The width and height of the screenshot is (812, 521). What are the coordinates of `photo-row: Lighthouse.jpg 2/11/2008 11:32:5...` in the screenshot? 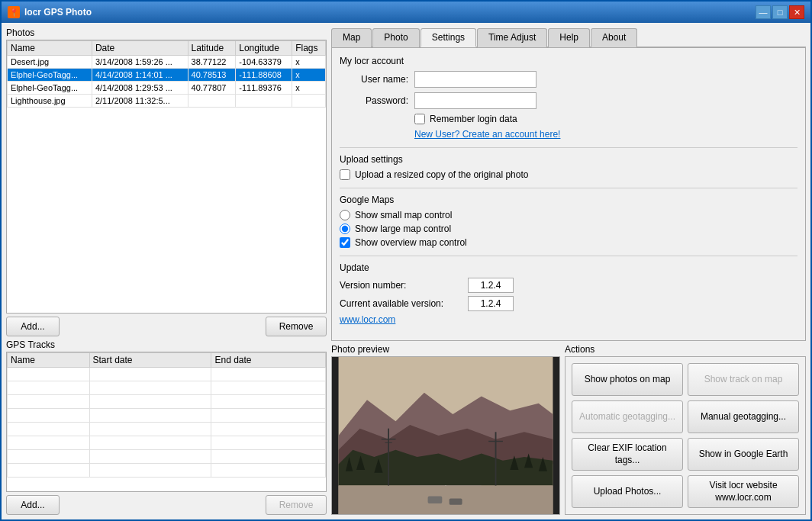 It's located at (166, 101).